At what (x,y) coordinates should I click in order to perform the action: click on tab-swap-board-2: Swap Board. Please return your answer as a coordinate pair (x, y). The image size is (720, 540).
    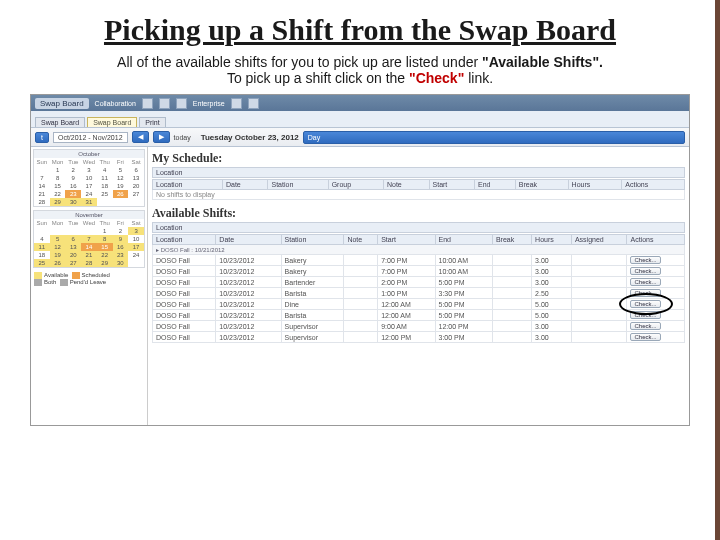
    Looking at the image, I should click on (112, 122).